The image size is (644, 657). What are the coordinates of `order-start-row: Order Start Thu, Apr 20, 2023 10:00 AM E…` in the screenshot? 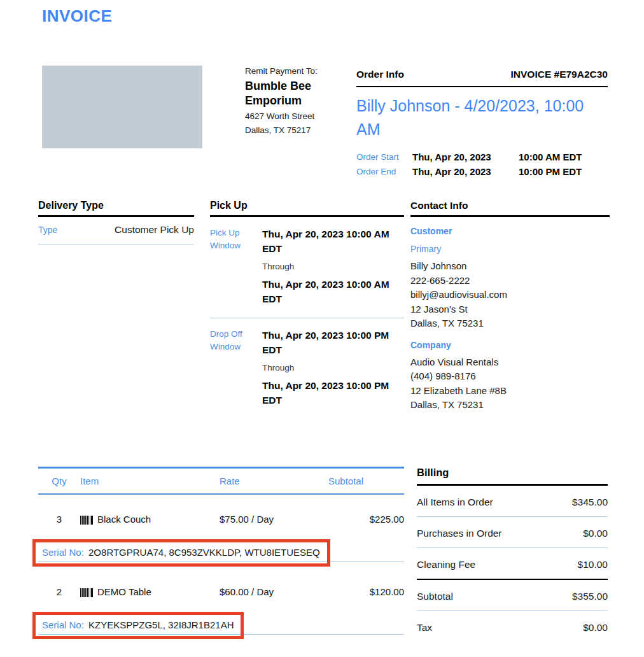 It's located at (482, 157).